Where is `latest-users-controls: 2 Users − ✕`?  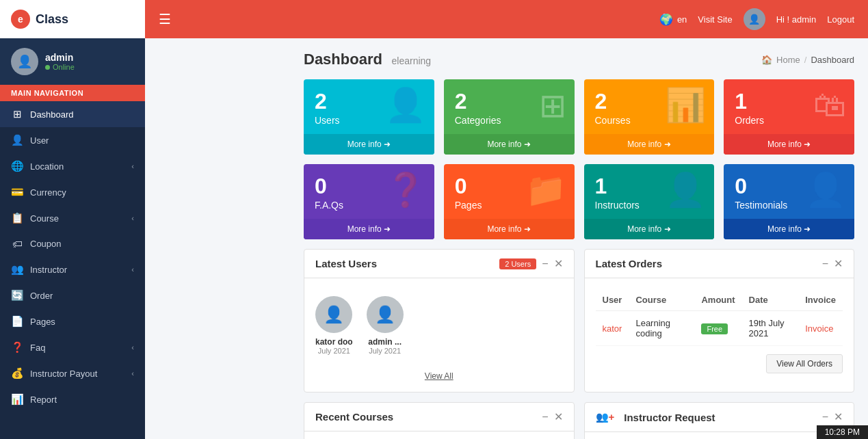
latest-users-controls: 2 Users − ✕ is located at coordinates (531, 264).